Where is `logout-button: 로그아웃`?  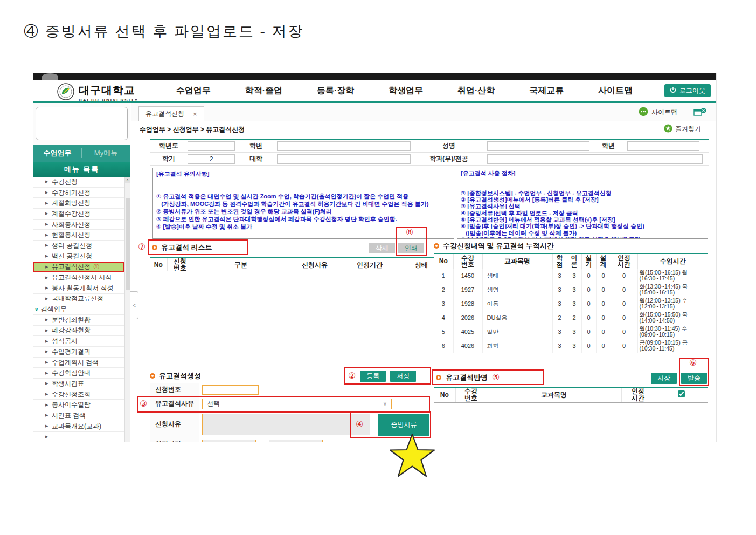 logout-button: 로그아웃 is located at coordinates (688, 91).